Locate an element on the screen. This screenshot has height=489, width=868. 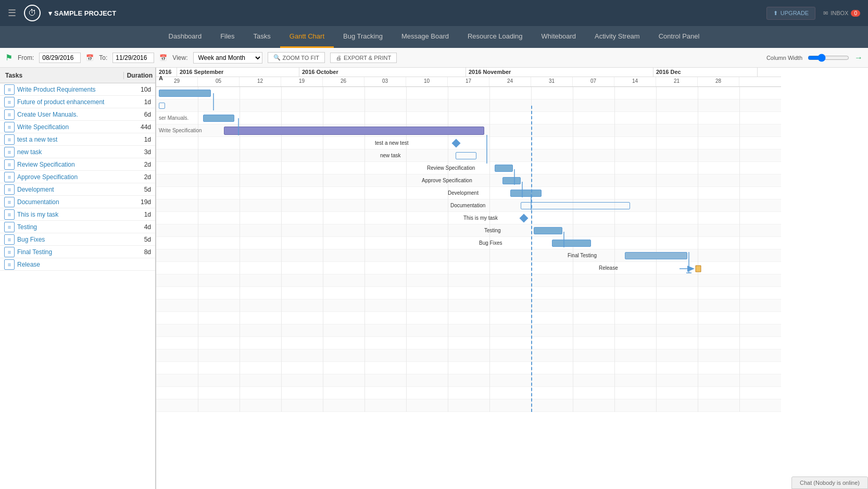
bar-future-product is located at coordinates (162, 106).